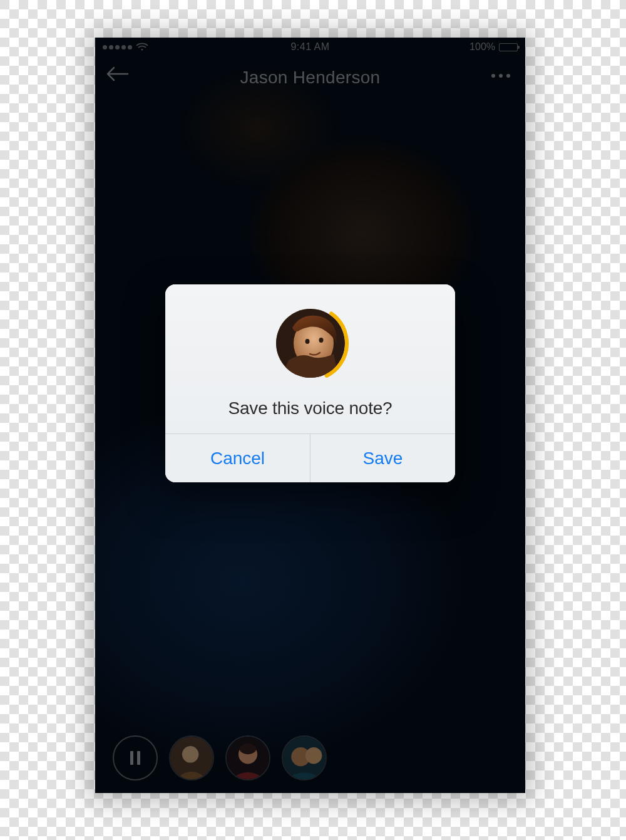  I want to click on dialog-message: Save this voice note?, so click(310, 408).